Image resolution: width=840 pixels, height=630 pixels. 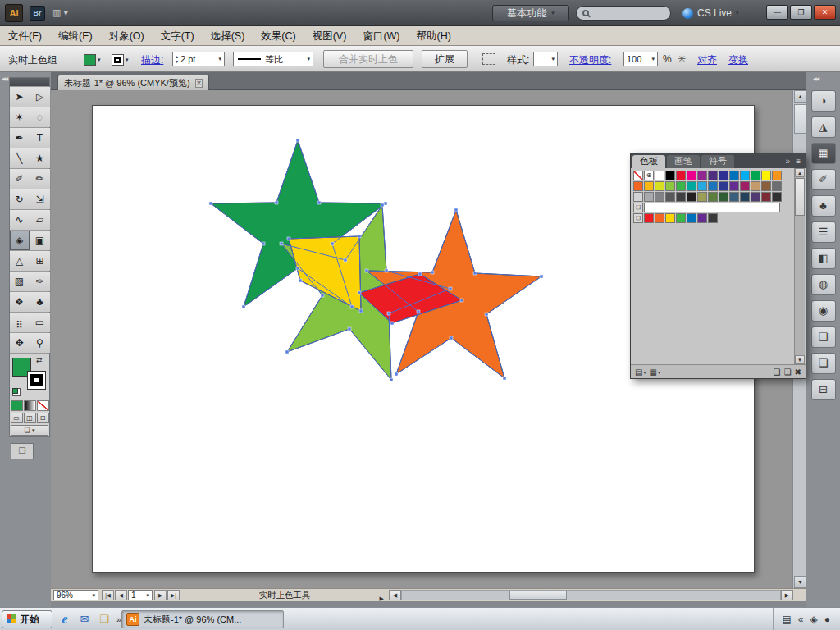 What do you see at coordinates (649, 162) in the screenshot?
I see `swatches-tab-0: 色板` at bounding box center [649, 162].